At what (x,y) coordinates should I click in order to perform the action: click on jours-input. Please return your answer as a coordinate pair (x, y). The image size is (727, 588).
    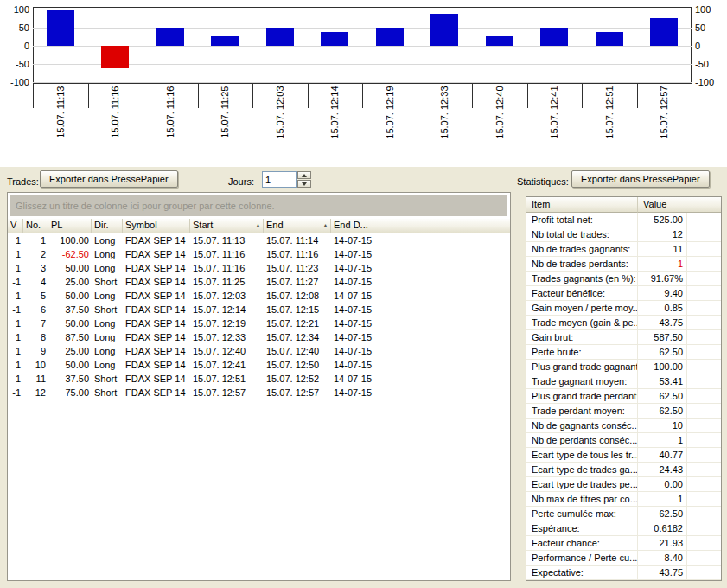
    Looking at the image, I should click on (279, 180).